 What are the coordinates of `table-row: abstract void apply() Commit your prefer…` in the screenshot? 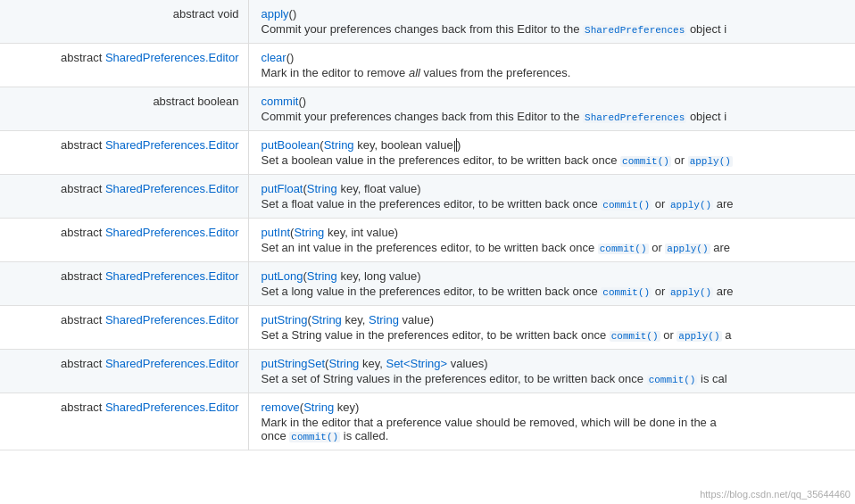 It's located at (428, 21).